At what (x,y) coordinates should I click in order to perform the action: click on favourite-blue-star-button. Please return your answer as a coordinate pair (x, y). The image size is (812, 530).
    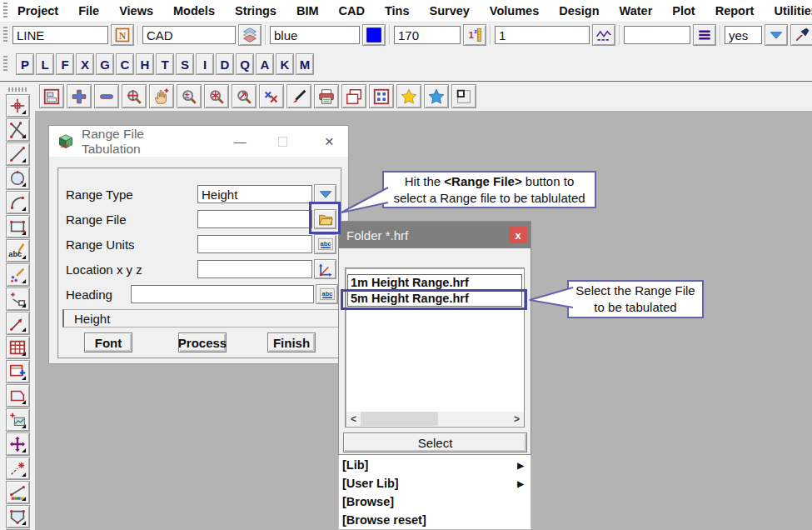
    Looking at the image, I should click on (436, 97).